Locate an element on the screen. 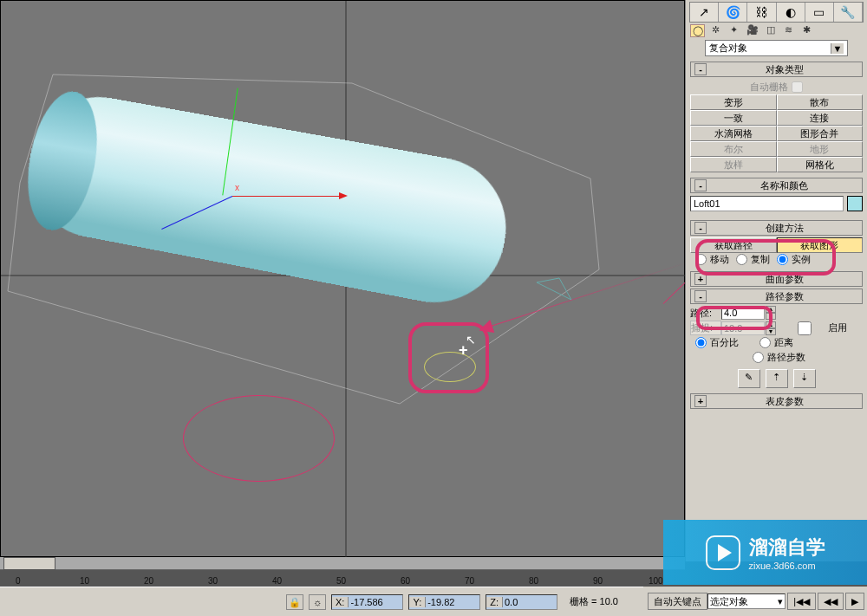  enable-snap-checkbox is located at coordinates (805, 328).